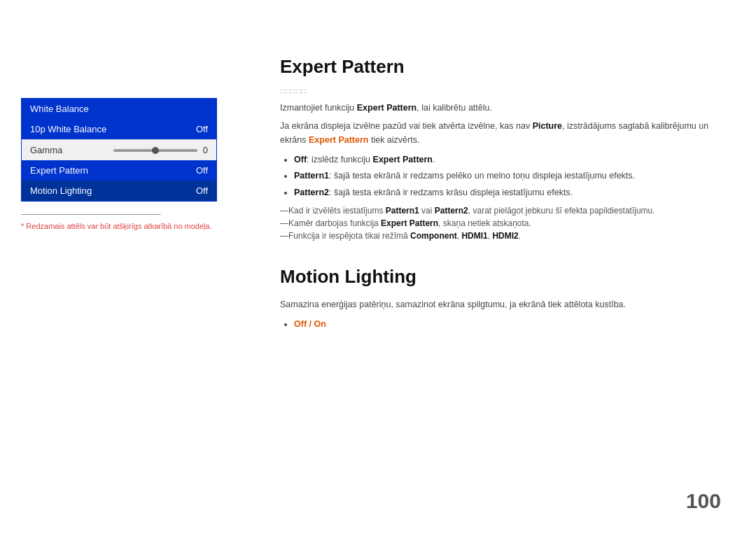  What do you see at coordinates (504, 160) in the screenshot?
I see `bullet-off: Off: izslēdz funkciju Expert Pattern.` at bounding box center [504, 160].